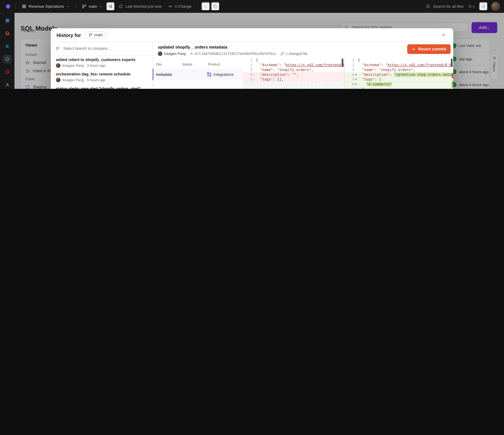 Image resolution: width=504 pixels, height=435 pixels. I want to click on sidebar-item-widgets, so click(7, 20).